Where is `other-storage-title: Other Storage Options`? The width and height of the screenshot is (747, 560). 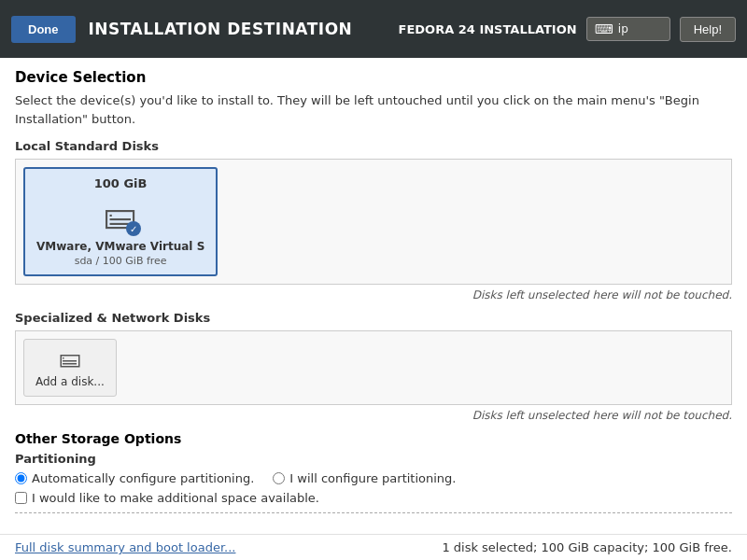 other-storage-title: Other Storage Options is located at coordinates (374, 439).